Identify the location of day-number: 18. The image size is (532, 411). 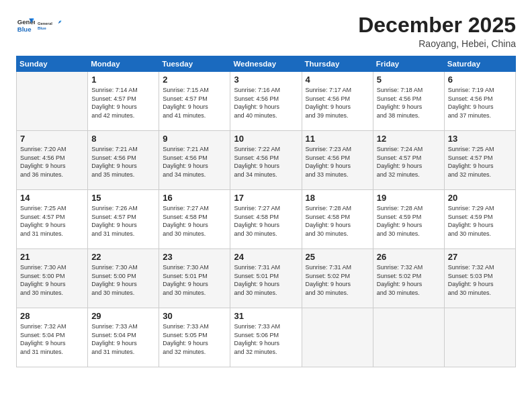
(337, 197).